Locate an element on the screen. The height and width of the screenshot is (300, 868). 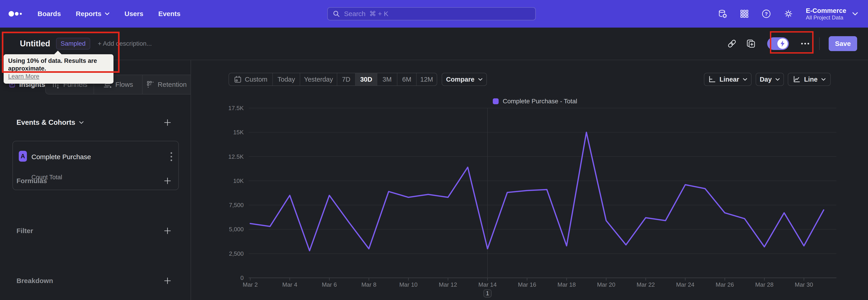
toggle-knob is located at coordinates (782, 44).